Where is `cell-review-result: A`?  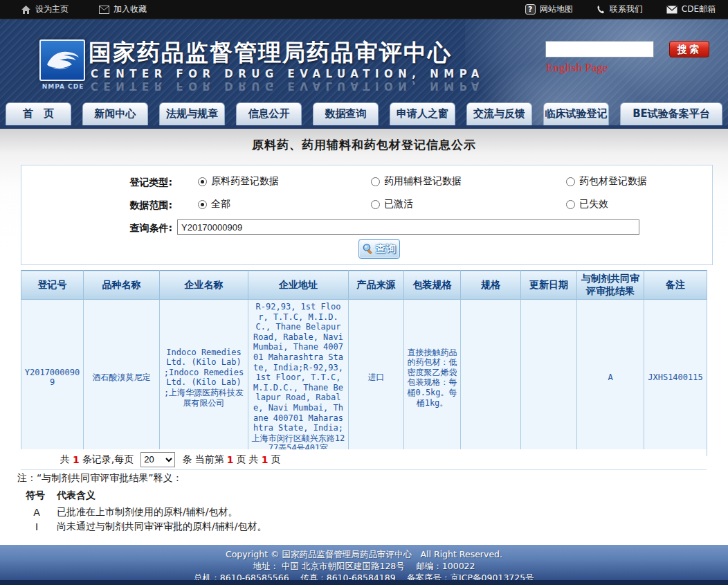 cell-review-result: A is located at coordinates (610, 378).